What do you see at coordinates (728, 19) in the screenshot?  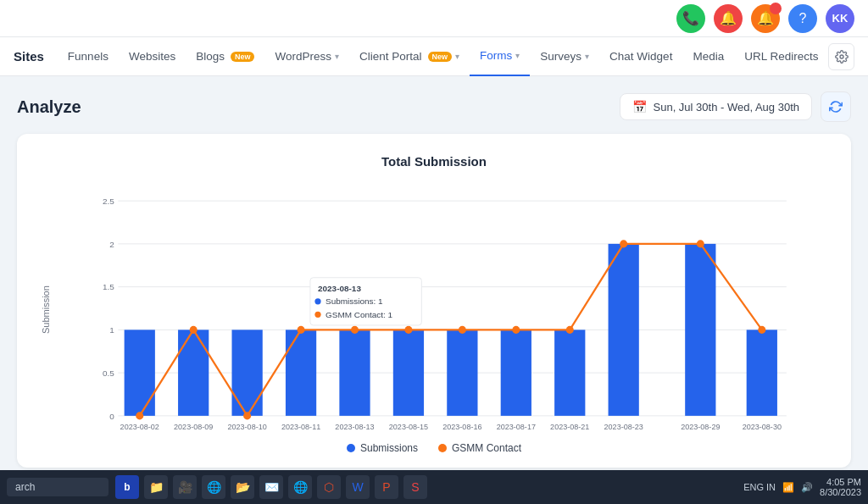 I see `notification-icon: 🔔` at bounding box center [728, 19].